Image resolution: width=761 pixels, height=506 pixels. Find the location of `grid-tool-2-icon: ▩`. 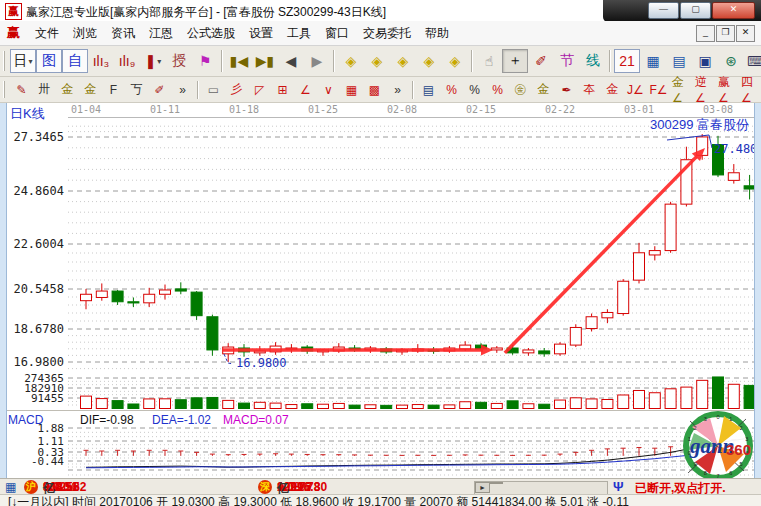

grid-tool-2-icon: ▩ is located at coordinates (374, 90).